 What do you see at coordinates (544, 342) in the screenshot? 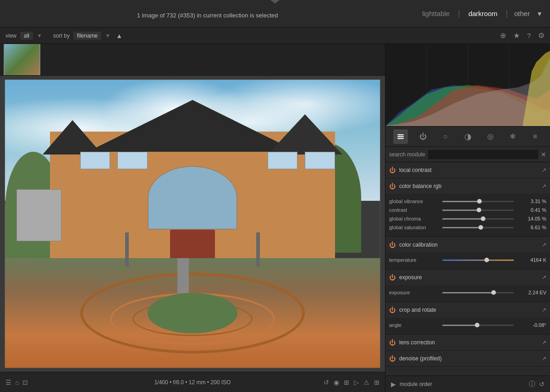
I see `lens-correction-link-icon: ↗` at bounding box center [544, 342].